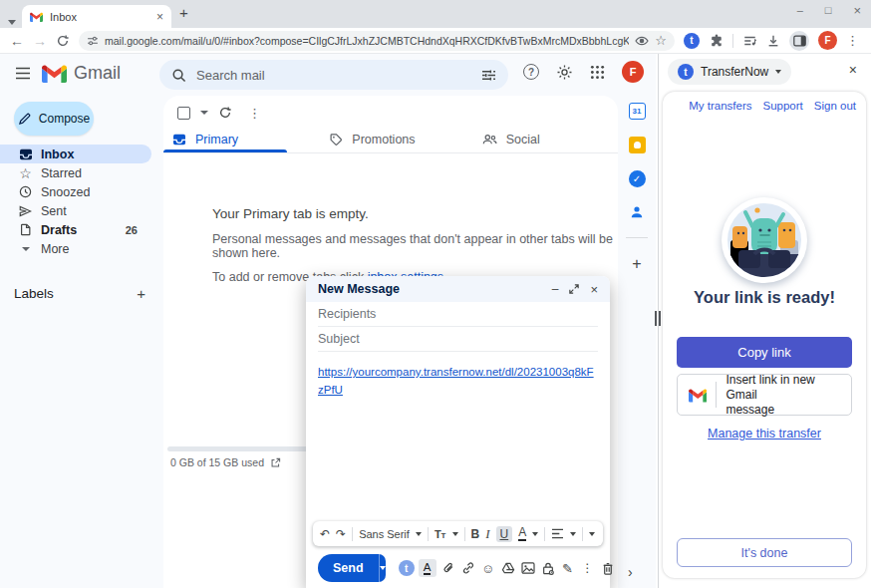 Image resolution: width=871 pixels, height=588 pixels. What do you see at coordinates (93, 41) in the screenshot?
I see `site-info-icon` at bounding box center [93, 41].